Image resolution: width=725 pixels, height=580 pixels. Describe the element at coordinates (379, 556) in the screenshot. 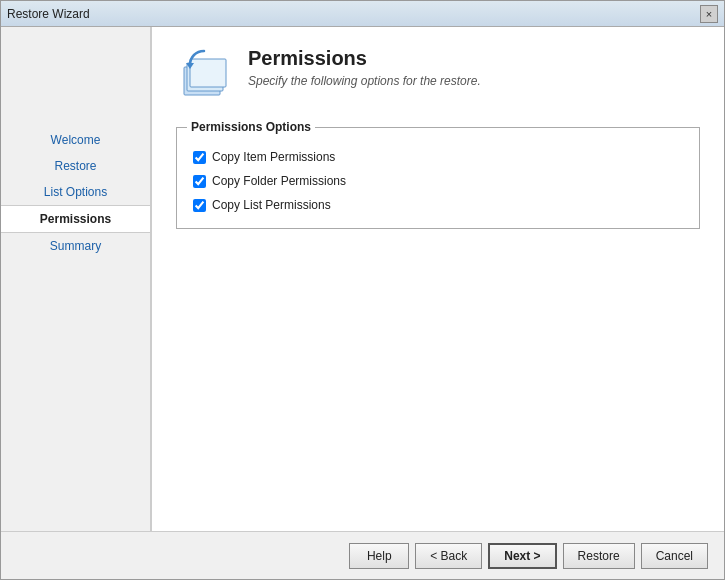

I see `help-button: Help` at that location.